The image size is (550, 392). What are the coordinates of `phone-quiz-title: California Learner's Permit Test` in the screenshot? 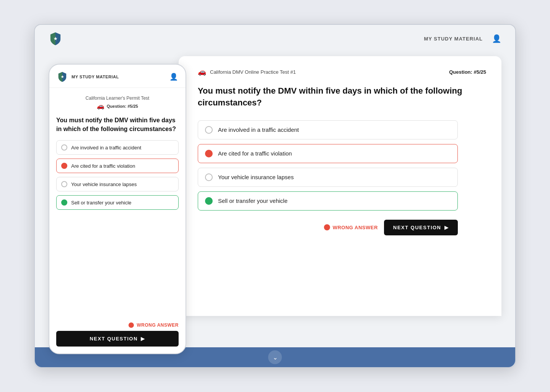 It's located at (117, 98).